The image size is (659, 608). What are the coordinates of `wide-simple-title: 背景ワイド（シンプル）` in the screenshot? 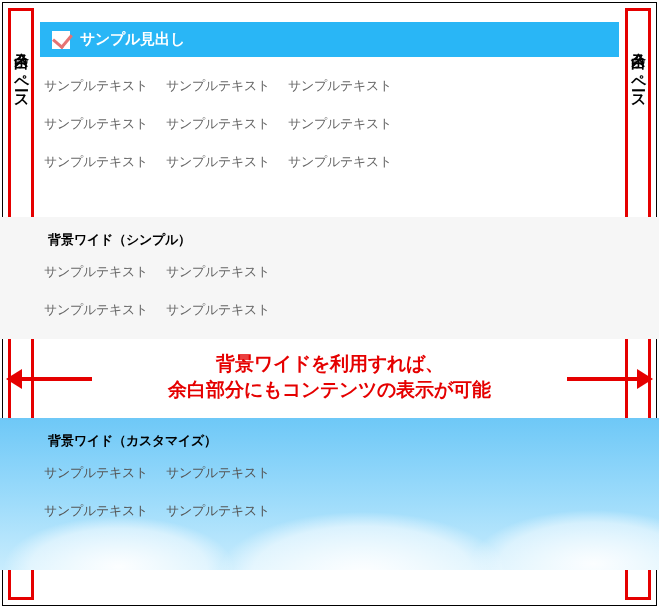 It's located at (330, 238).